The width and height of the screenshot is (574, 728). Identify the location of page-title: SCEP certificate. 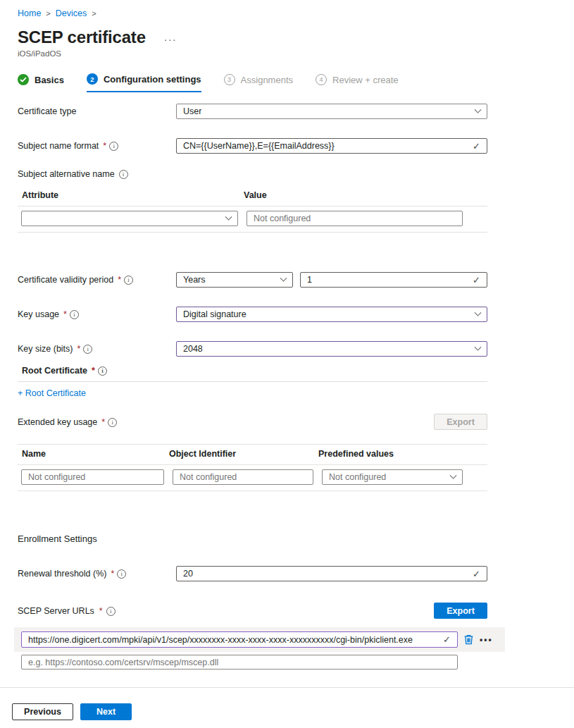
(82, 37).